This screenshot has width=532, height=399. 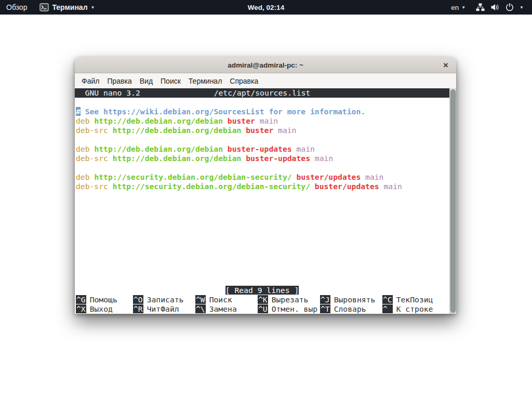 What do you see at coordinates (289, 300) in the screenshot?
I see `nano-shortcut: ^KВырезать` at bounding box center [289, 300].